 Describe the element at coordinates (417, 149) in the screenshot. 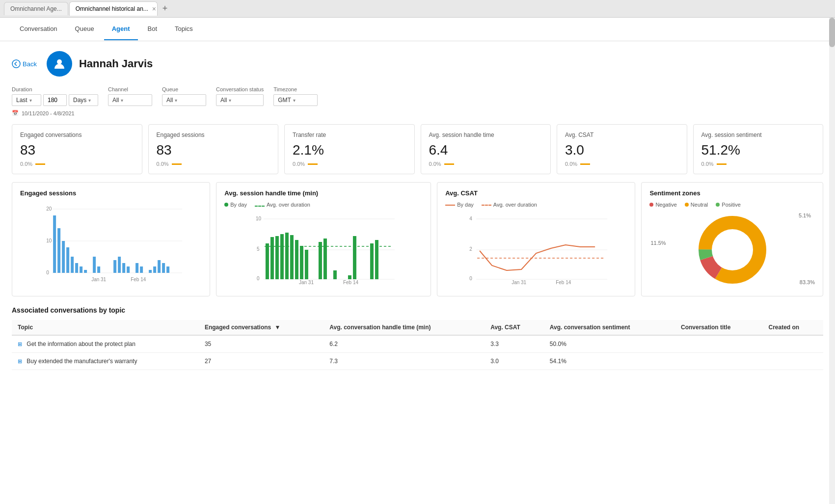

I see `kpi-row: Engaged conversations 83 0.0% Engaged se…` at that location.